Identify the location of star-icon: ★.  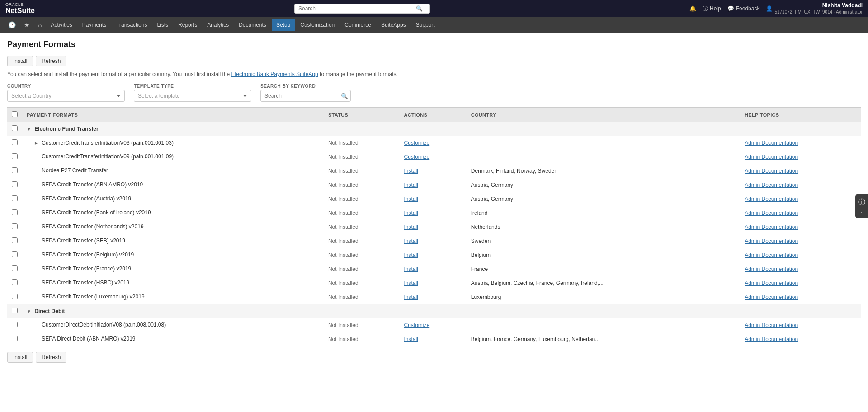
(27, 25).